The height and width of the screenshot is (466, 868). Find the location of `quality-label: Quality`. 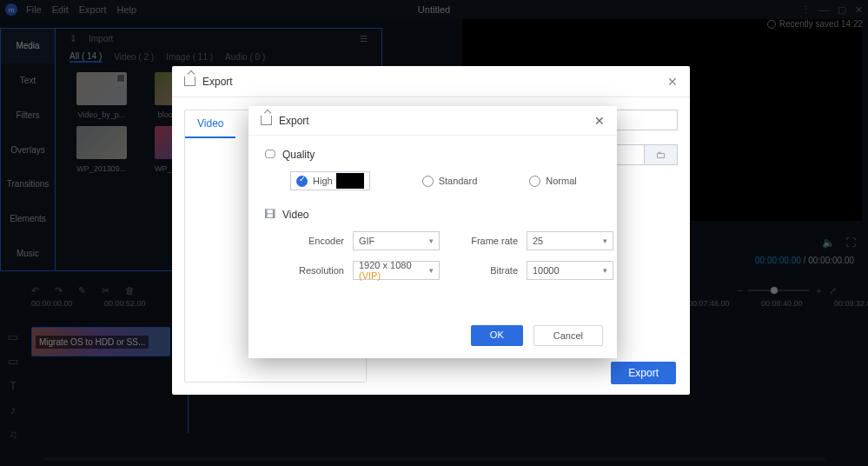

quality-label: Quality is located at coordinates (299, 155).